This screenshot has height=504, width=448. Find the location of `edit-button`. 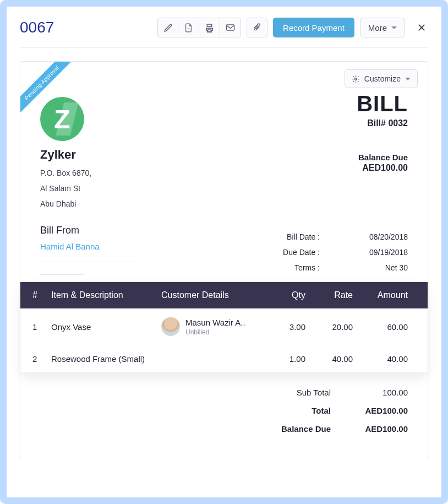

edit-button is located at coordinates (168, 28).